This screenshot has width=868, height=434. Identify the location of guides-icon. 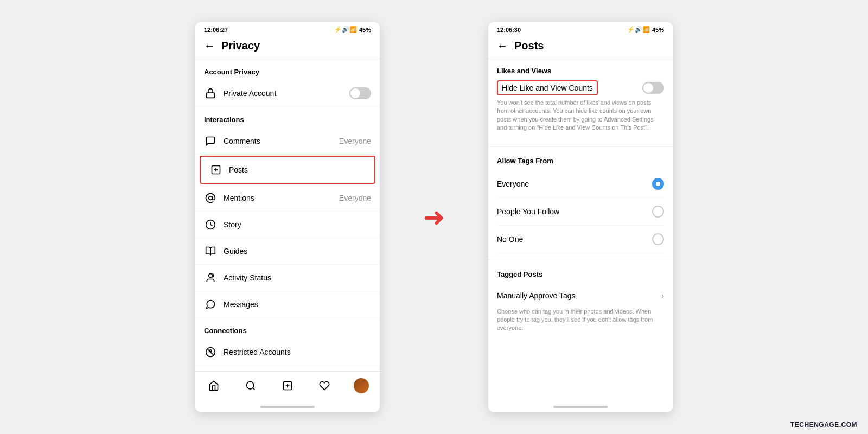
(210, 251).